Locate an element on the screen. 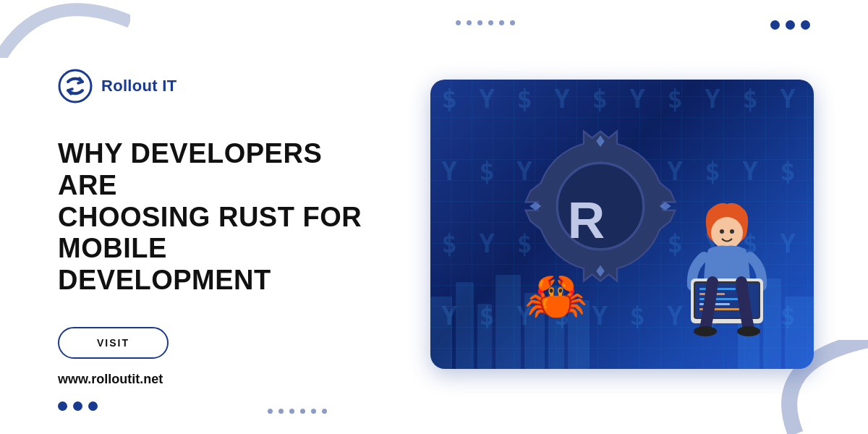  decorative-dots-bottom-left is located at coordinates (78, 407).